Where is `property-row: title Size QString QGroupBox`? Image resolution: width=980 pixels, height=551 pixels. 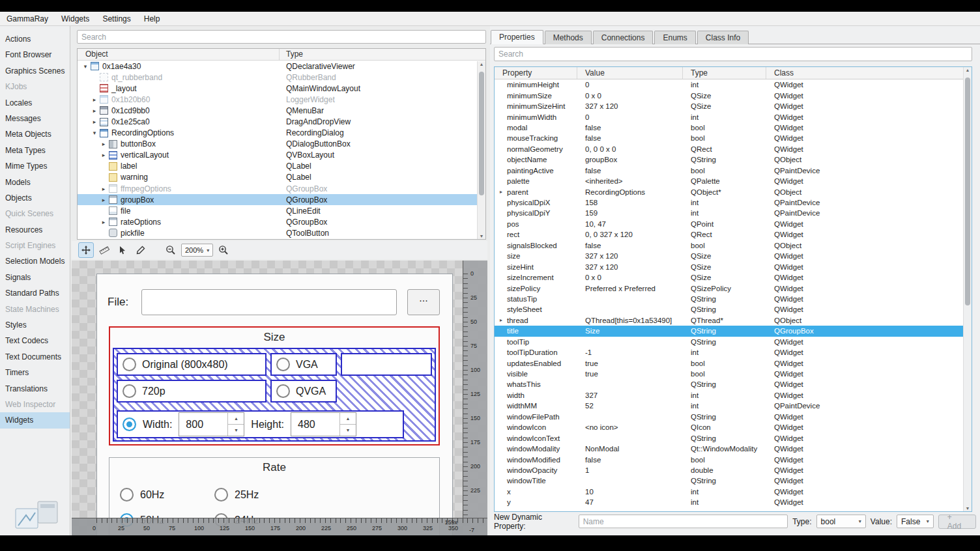 property-row: title Size QString QGroupBox is located at coordinates (728, 331).